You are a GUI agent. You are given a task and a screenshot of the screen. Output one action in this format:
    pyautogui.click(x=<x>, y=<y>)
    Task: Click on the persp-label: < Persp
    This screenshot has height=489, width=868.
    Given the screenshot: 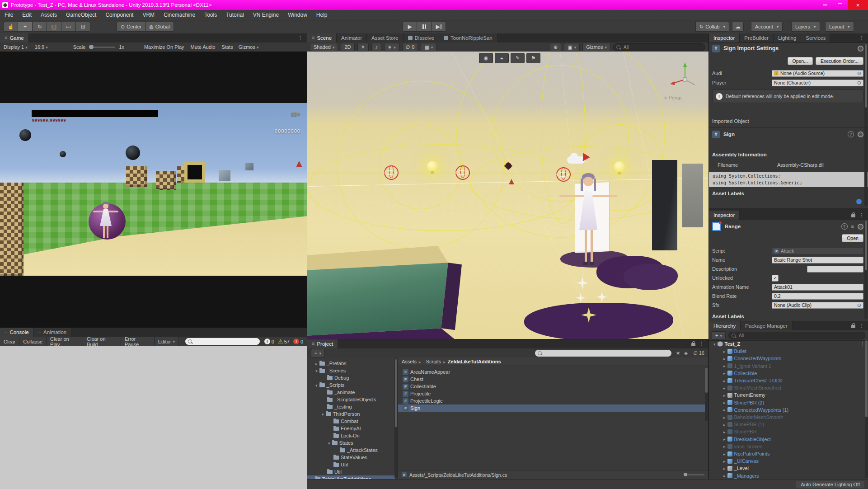 What is the action you would take?
    pyautogui.click(x=673, y=98)
    